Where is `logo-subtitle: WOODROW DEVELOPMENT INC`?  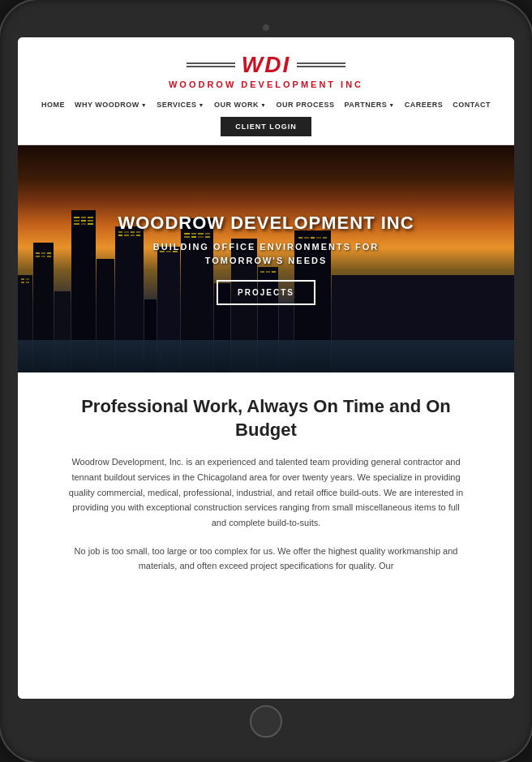 logo-subtitle: WOODROW DEVELOPMENT INC is located at coordinates (266, 84).